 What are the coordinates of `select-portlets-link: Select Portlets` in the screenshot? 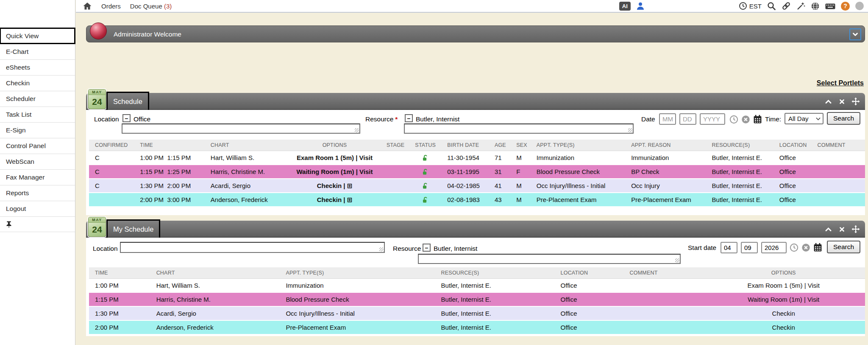 It's located at (840, 83).